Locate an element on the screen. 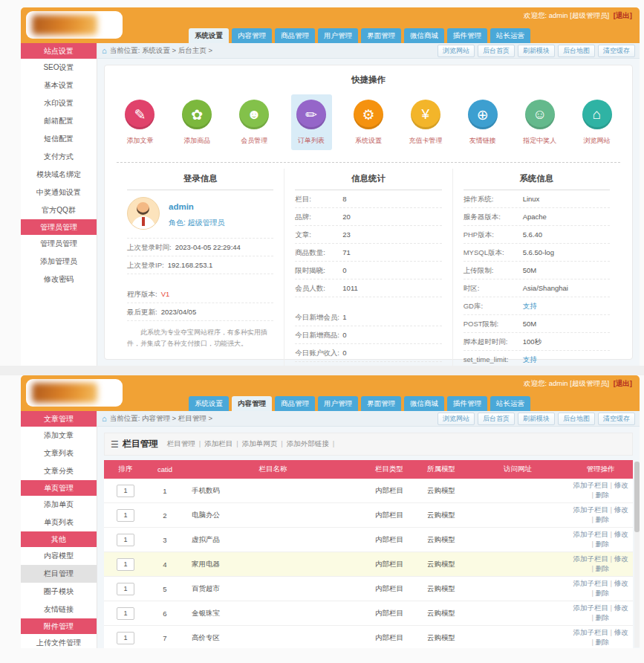 The image size is (644, 663). sidebar-section-header: 管理员管理 is located at coordinates (59, 227).